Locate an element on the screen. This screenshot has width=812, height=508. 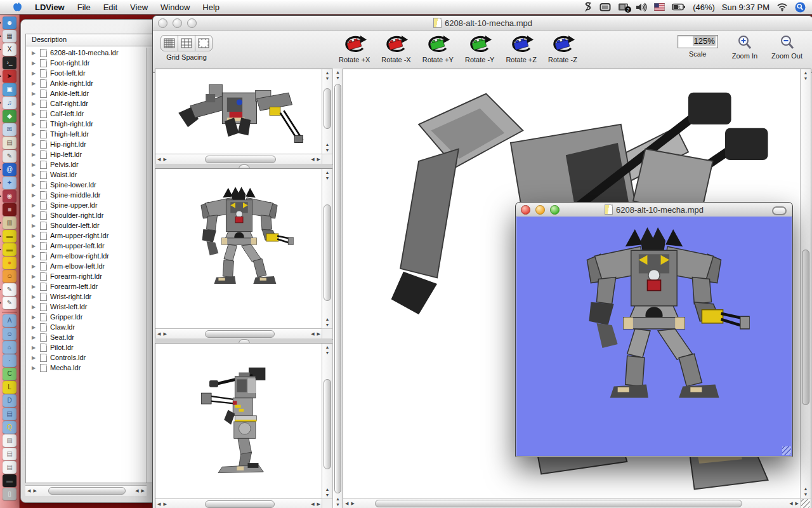
dock-item: · is located at coordinates (10, 361).